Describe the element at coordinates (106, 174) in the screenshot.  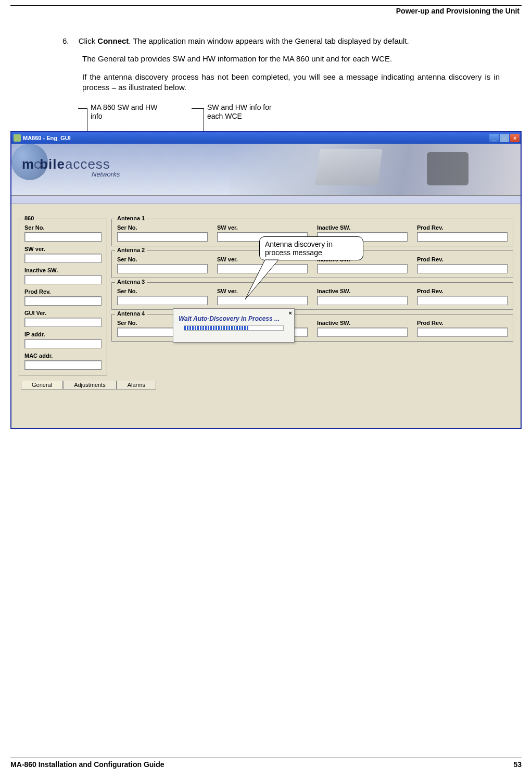
I see `logo-sub: Networks` at that location.